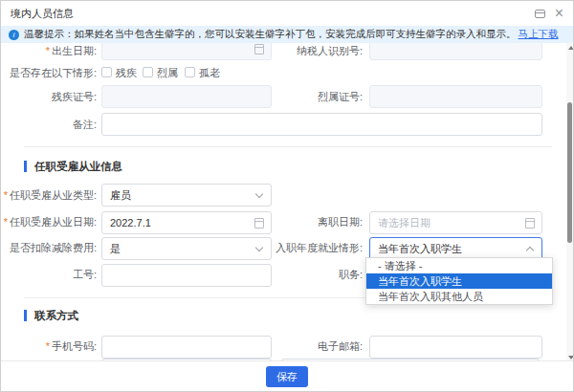 The width and height of the screenshot is (574, 392). Describe the element at coordinates (321, 124) in the screenshot. I see `remarks-input` at that location.